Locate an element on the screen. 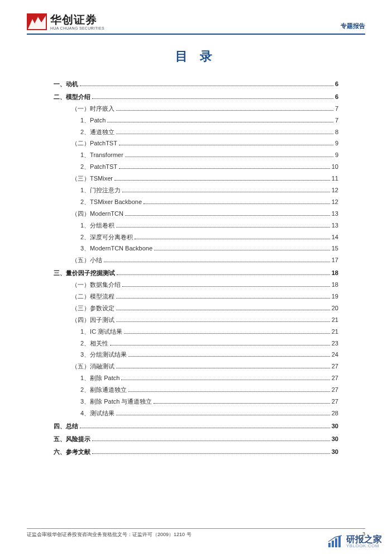 The height and width of the screenshot is (554, 392). toc-entry-page: 14 is located at coordinates (335, 237).